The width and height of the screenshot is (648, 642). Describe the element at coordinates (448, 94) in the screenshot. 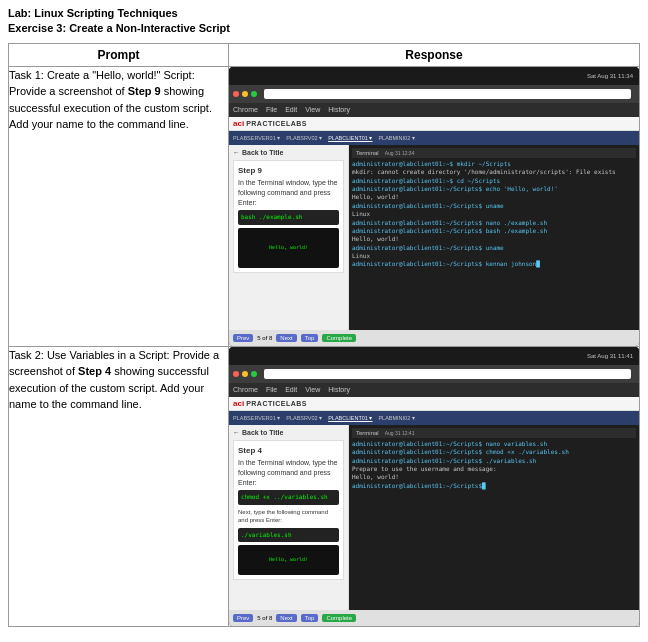

I see `task1-url-bar` at that location.